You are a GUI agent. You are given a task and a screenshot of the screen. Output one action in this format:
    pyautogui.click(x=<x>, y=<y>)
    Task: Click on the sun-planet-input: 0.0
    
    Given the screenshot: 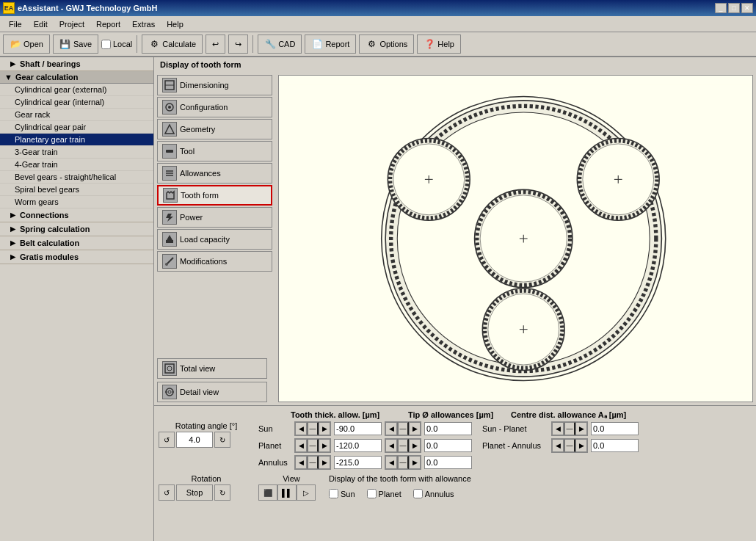 What is the action you would take?
    pyautogui.click(x=615, y=429)
    